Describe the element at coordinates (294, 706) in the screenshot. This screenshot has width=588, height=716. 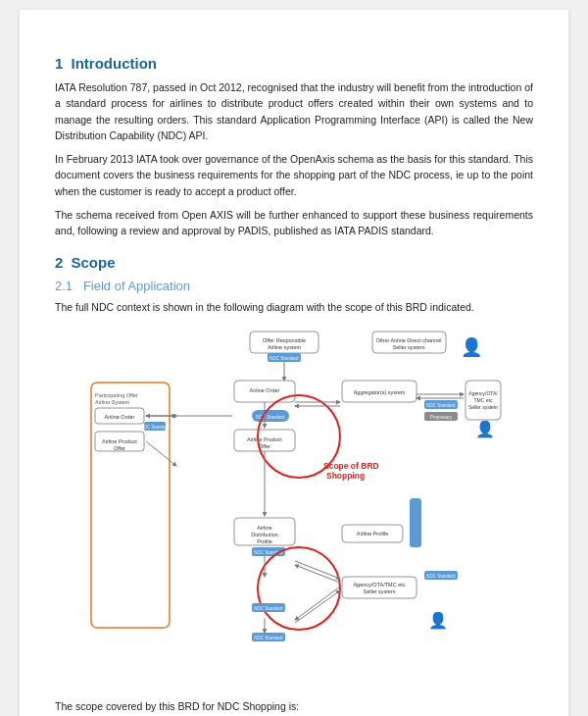
I see `scope-bottom-text: The scope covered by this BRD for NDC Sh…` at that location.